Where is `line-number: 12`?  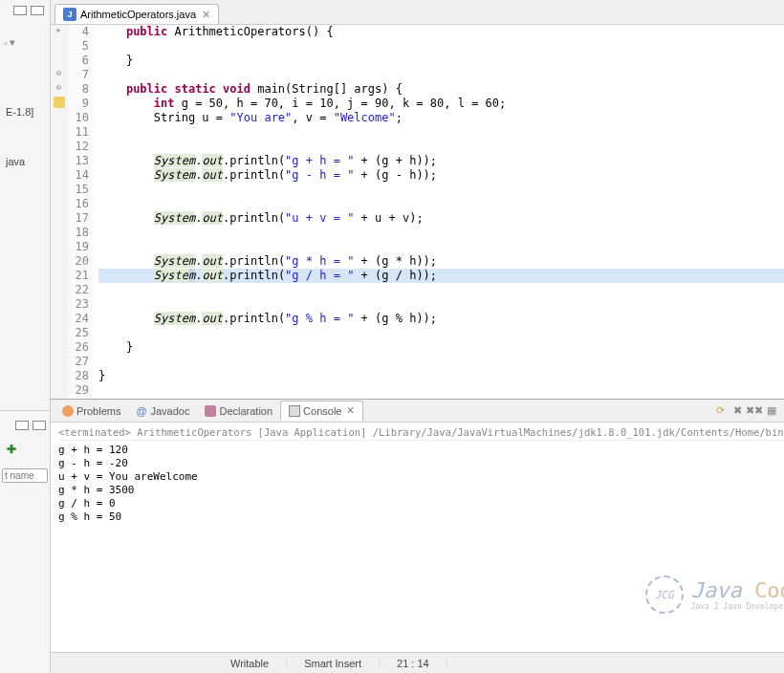 line-number: 12 is located at coordinates (78, 147).